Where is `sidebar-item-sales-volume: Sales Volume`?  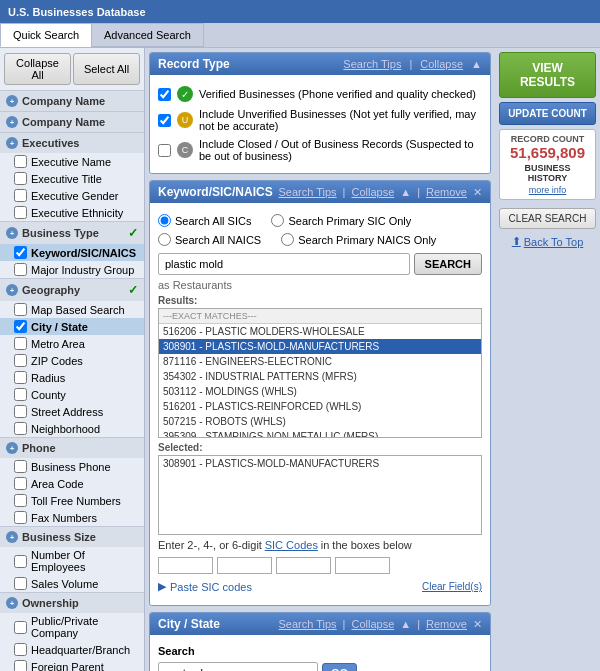 sidebar-item-sales-volume: Sales Volume is located at coordinates (72, 584).